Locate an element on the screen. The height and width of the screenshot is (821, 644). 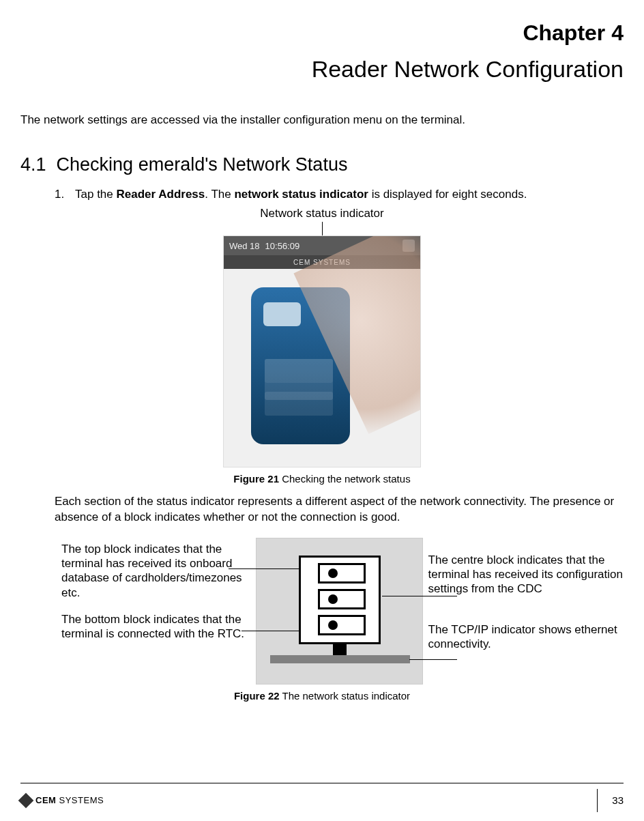
step-1: 1. Tap the Reader Address. The network s… is located at coordinates (322, 195).